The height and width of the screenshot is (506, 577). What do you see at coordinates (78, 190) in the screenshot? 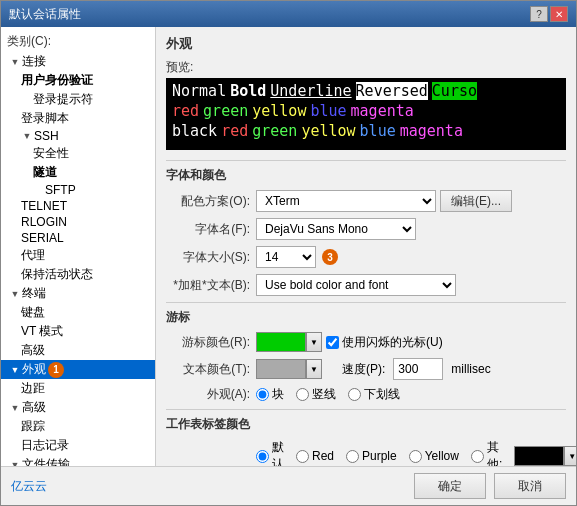
I see `sidebar-item-sftp: SFTP` at bounding box center [78, 190].